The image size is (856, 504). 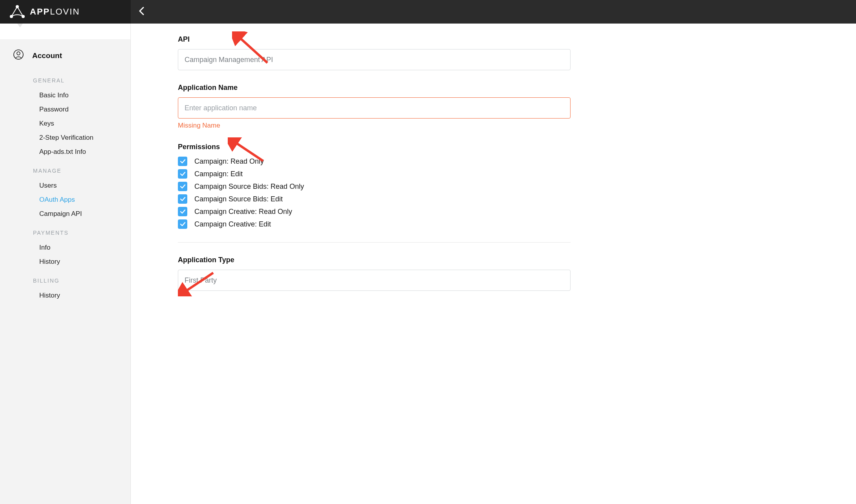 What do you see at coordinates (374, 280) in the screenshot?
I see `app-type-select: First Party` at bounding box center [374, 280].